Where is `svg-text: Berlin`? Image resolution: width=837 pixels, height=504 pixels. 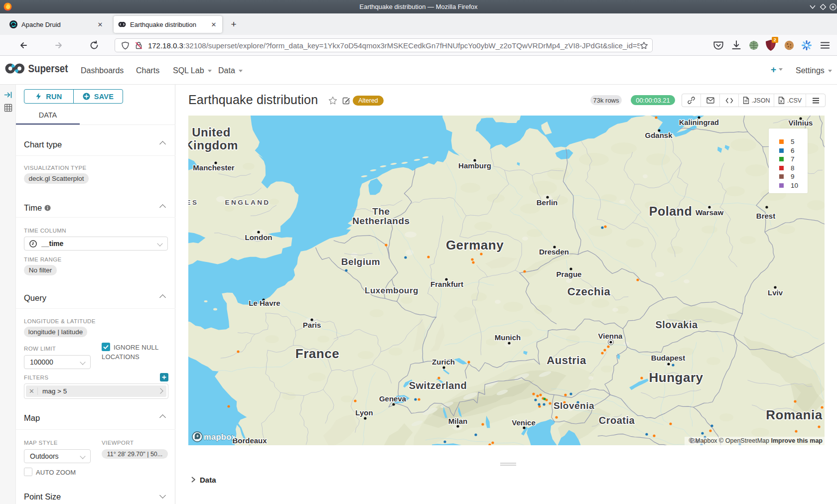
svg-text: Berlin is located at coordinates (547, 202).